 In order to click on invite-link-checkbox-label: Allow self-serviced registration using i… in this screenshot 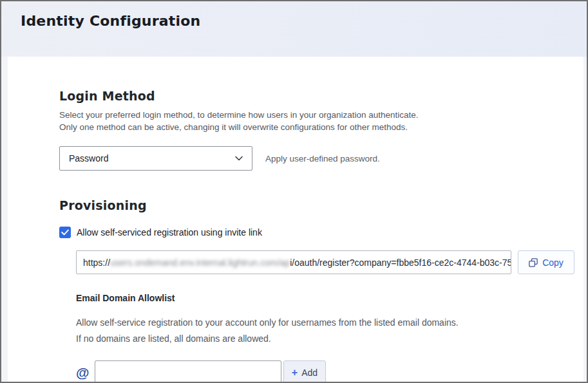, I will do `click(169, 232)`.